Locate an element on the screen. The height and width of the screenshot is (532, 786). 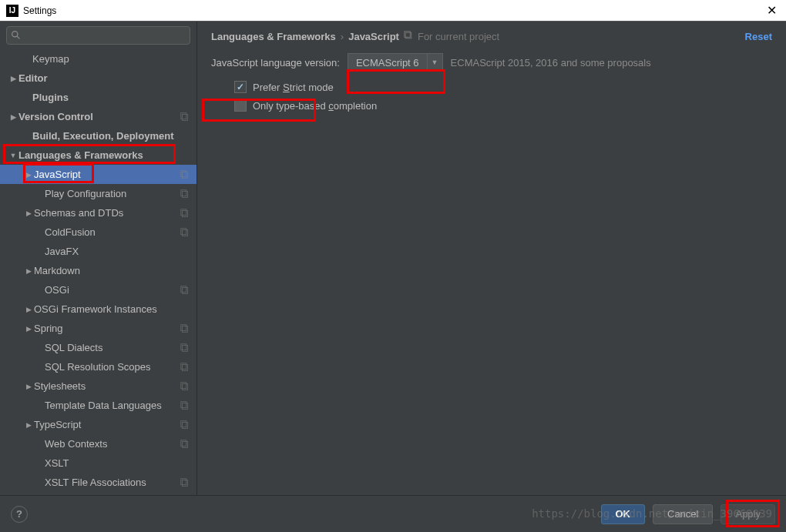
tree-item: ▶Editor is located at coordinates (99, 79).